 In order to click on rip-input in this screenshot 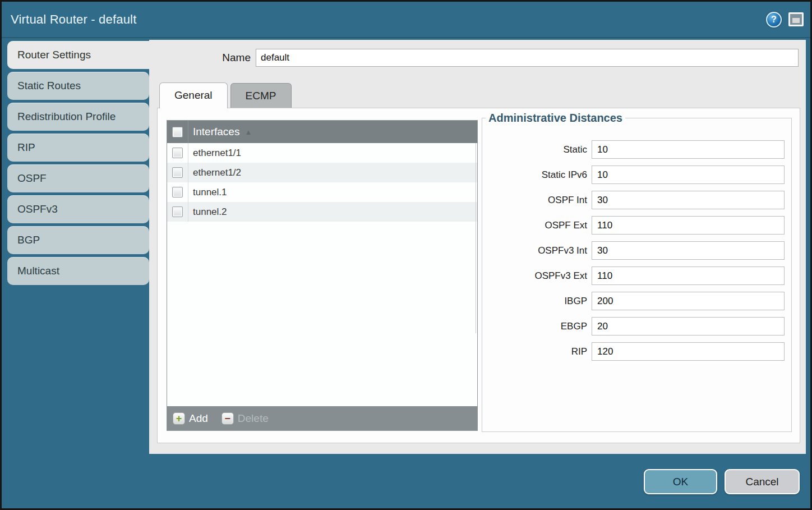, I will do `click(688, 351)`.